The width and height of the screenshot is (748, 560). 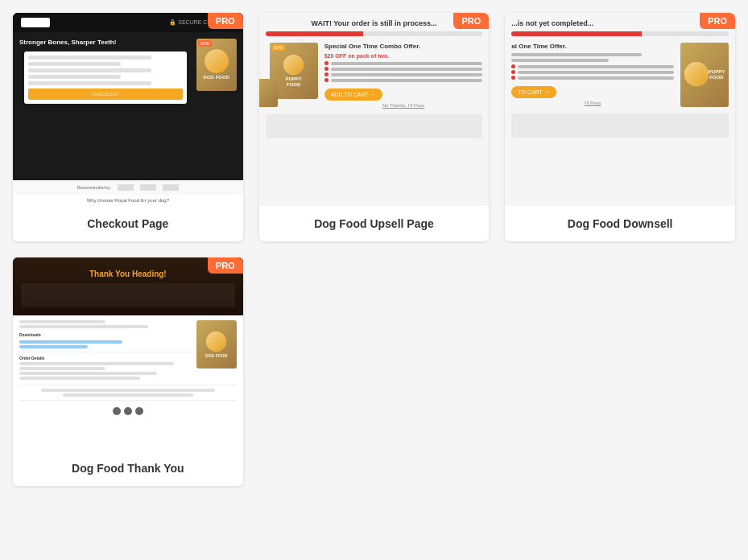 I want to click on card-checkout-label: Checkout Page, so click(x=128, y=224).